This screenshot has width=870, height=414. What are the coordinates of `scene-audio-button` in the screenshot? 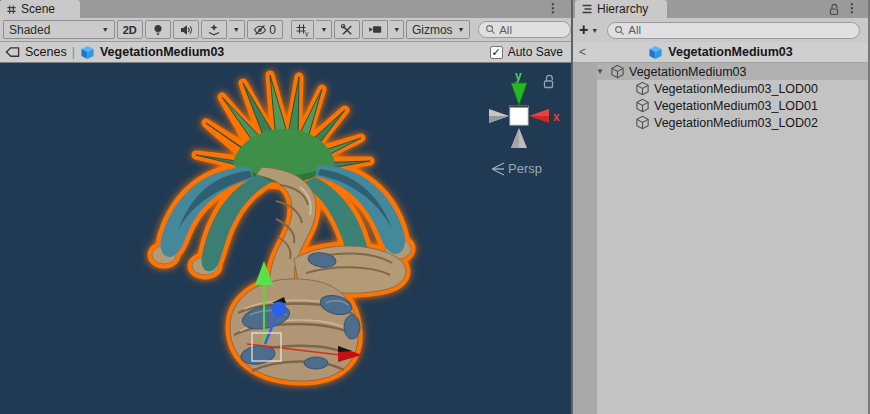 It's located at (186, 30).